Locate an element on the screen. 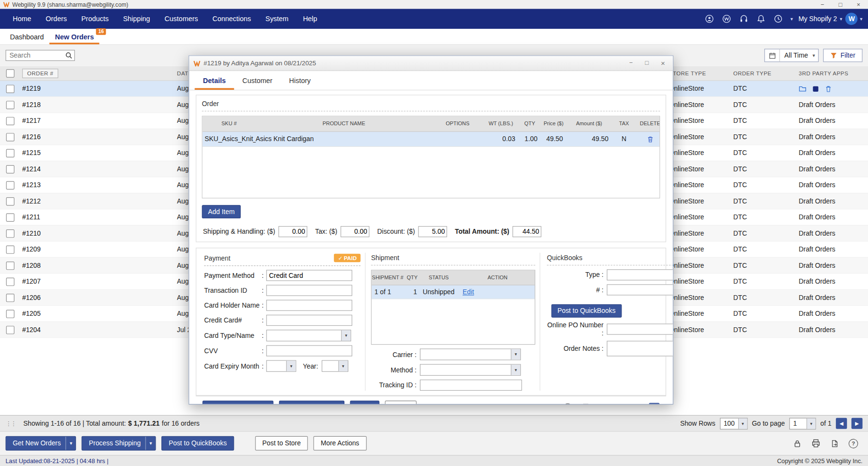 This screenshot has height=466, width=868. shipment-row: 1 of 1 1 Unshipped Edit is located at coordinates (453, 293).